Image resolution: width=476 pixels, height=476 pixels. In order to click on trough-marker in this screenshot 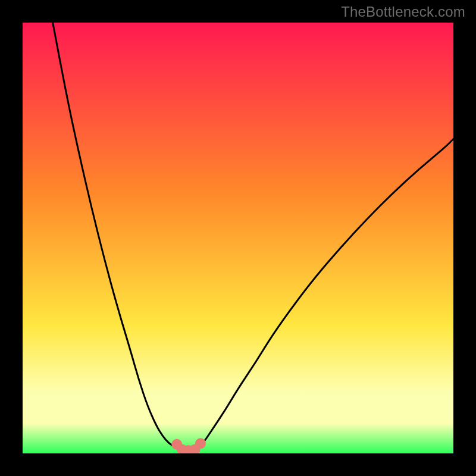, I will do `click(201, 443)`.